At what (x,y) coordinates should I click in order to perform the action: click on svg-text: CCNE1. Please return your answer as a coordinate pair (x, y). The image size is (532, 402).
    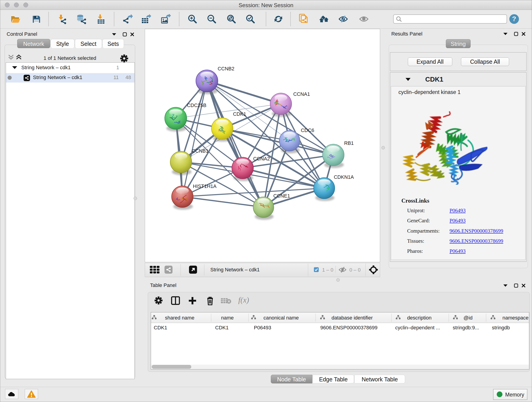
    Looking at the image, I should click on (282, 196).